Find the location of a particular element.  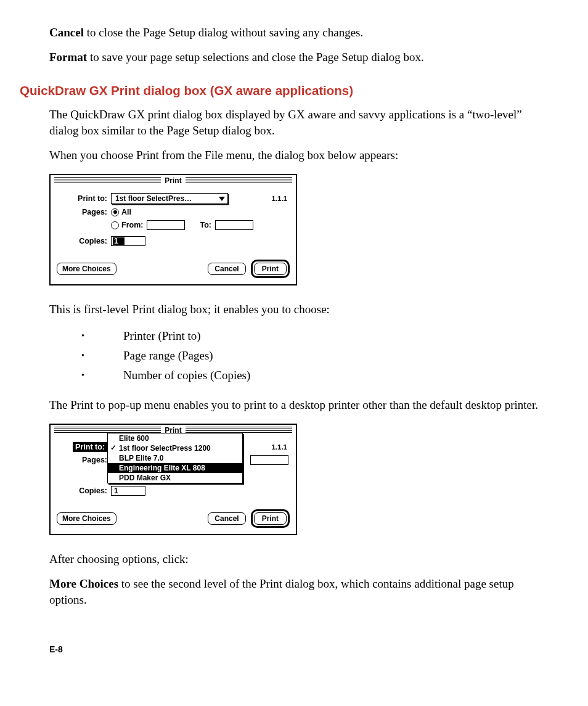

format-text: to save your page setup selections and c… is located at coordinates (255, 57).